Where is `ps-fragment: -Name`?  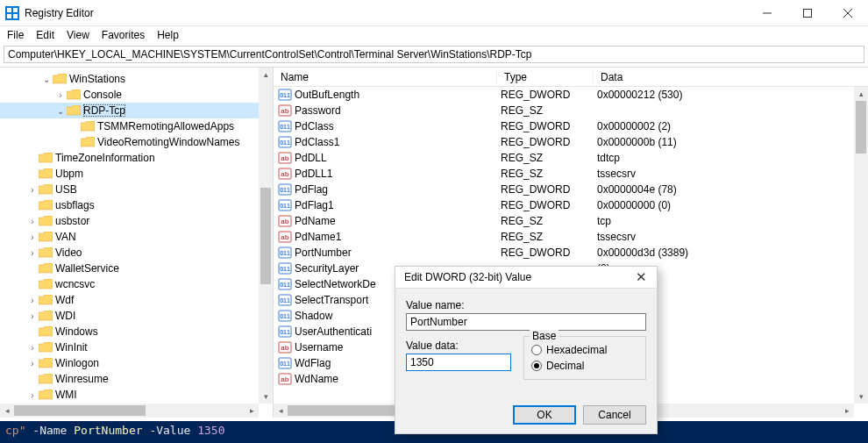
ps-fragment: -Name is located at coordinates (49, 430).